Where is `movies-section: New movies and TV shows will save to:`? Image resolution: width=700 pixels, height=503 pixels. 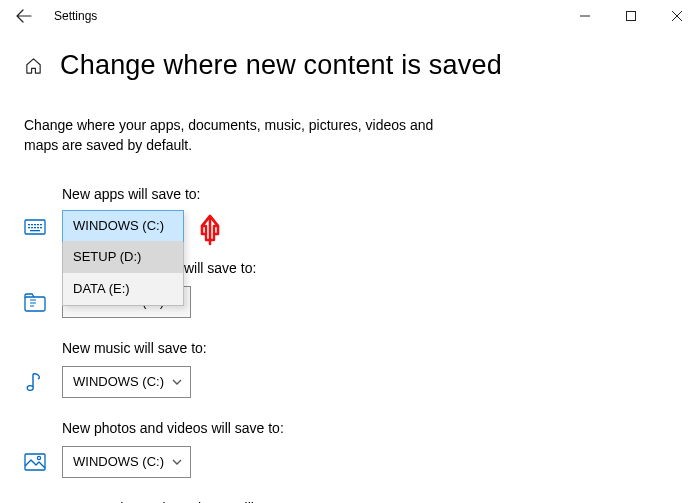
movies-section: New movies and TV shows will save to: is located at coordinates (350, 502).